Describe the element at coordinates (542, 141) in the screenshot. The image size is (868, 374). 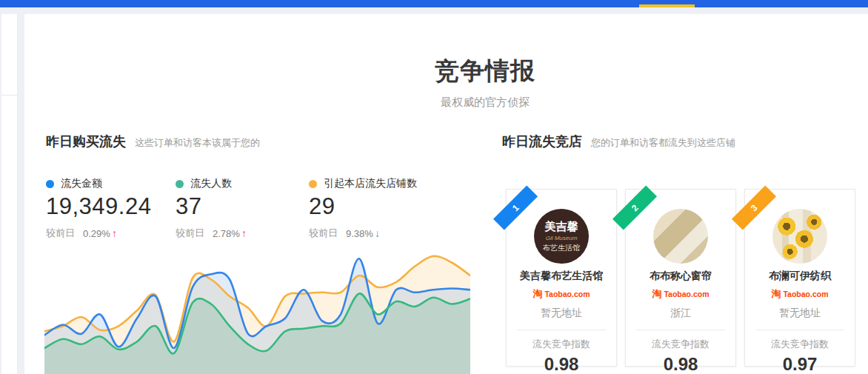
I see `right-section-title: 昨日流失竞店` at that location.